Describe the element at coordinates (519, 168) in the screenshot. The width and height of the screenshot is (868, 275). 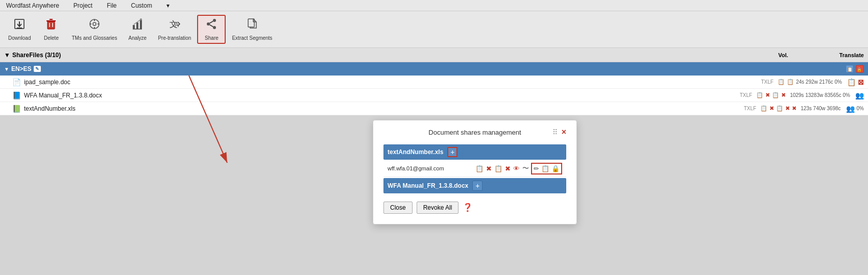
I see `share-email-actions-0: 📋 ✖ 📋 ✖ 👁 〜 ✏ 📋 🔒` at that location.